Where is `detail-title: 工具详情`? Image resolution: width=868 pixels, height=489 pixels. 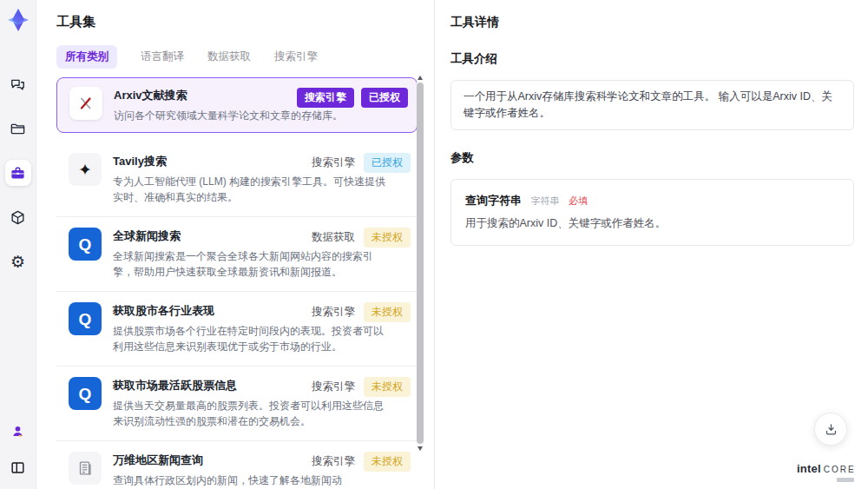
detail-title: 工具详情 is located at coordinates (653, 23).